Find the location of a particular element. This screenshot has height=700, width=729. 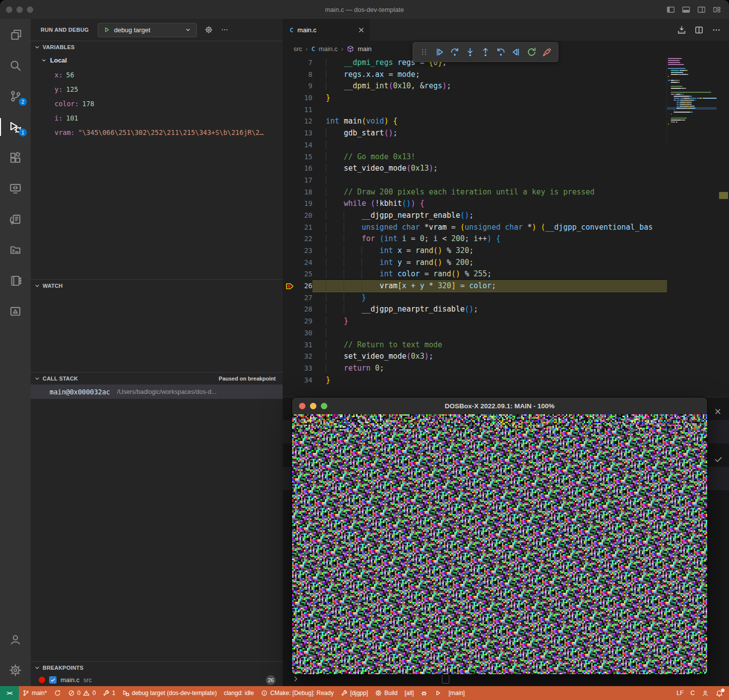

gutter-line-26: 26 is located at coordinates (298, 286).